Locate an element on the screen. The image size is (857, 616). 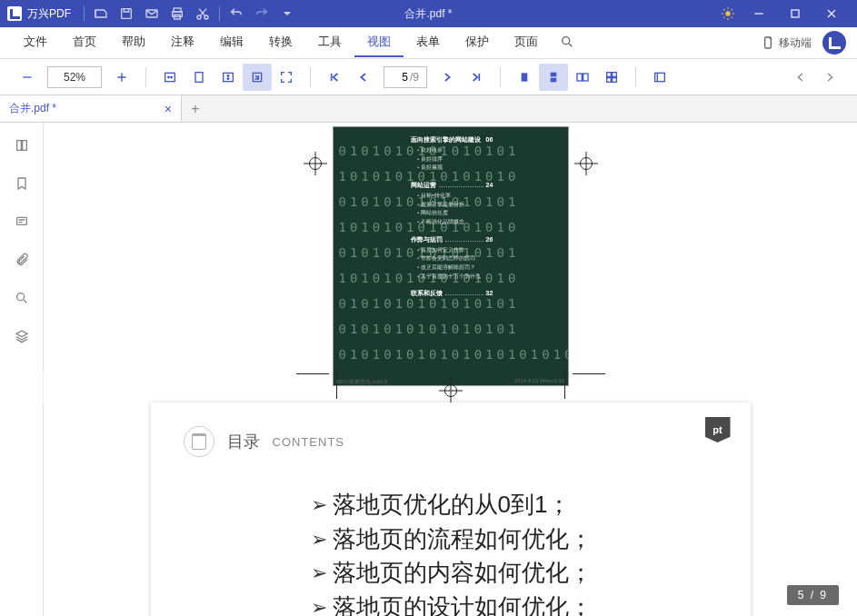
menu-表单: 表单 is located at coordinates (428, 43).